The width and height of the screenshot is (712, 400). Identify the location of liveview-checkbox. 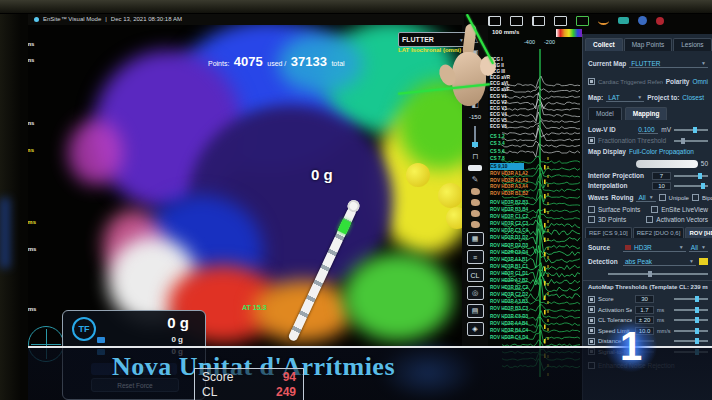
(654, 210).